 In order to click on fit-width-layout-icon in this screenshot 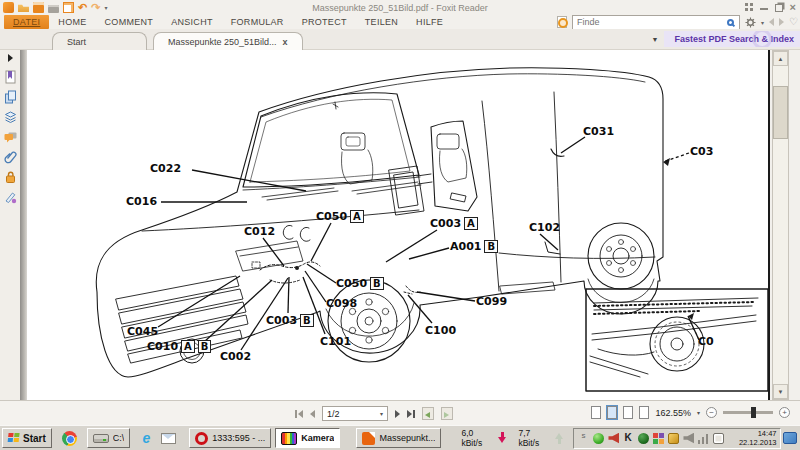, I will do `click(612, 412)`.